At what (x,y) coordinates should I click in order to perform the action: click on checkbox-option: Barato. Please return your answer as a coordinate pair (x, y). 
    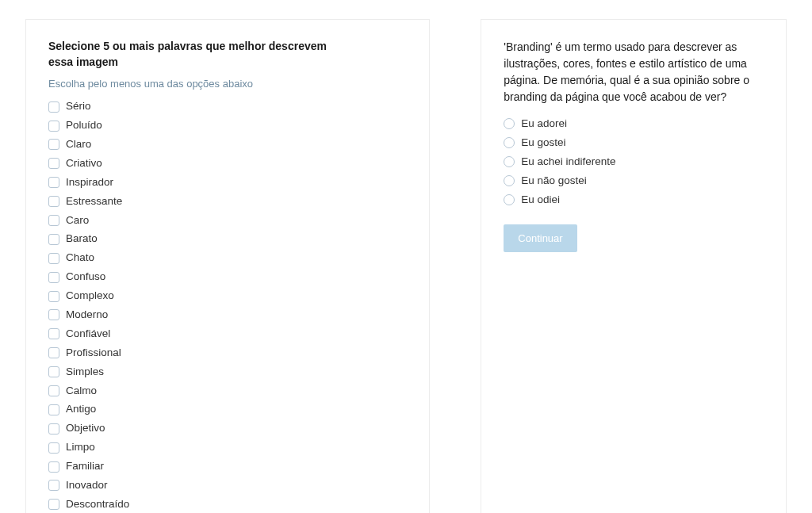
    Looking at the image, I should click on (228, 239).